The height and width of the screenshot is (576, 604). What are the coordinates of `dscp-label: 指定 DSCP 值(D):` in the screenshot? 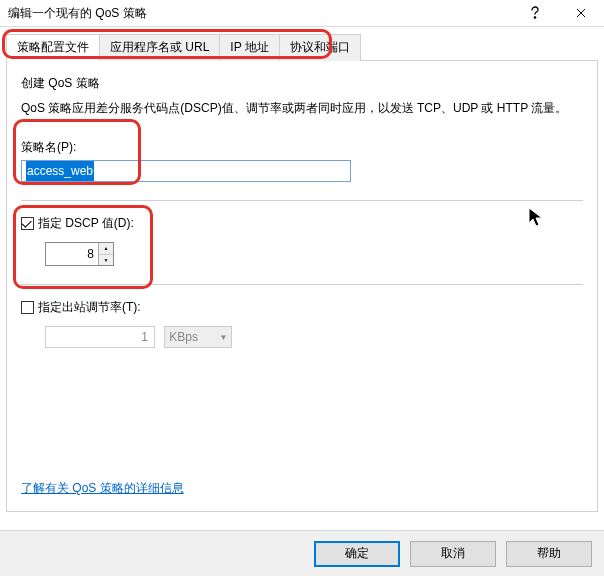 It's located at (86, 224).